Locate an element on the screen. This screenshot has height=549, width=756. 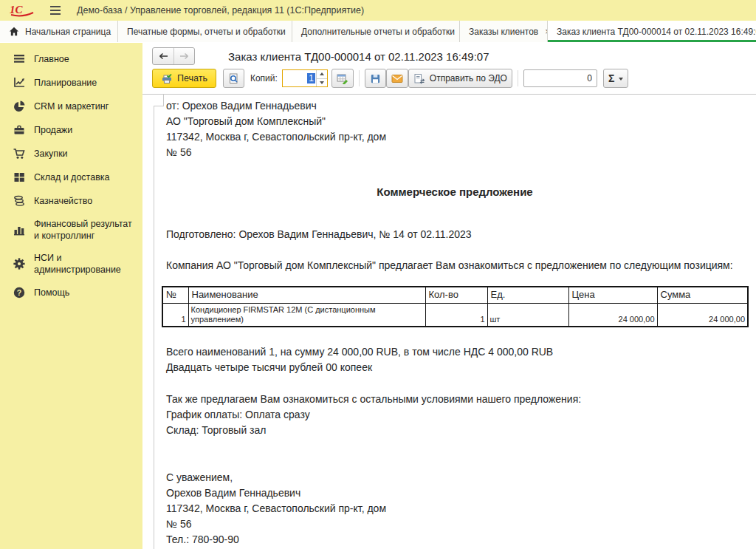
save-button is located at coordinates (375, 78).